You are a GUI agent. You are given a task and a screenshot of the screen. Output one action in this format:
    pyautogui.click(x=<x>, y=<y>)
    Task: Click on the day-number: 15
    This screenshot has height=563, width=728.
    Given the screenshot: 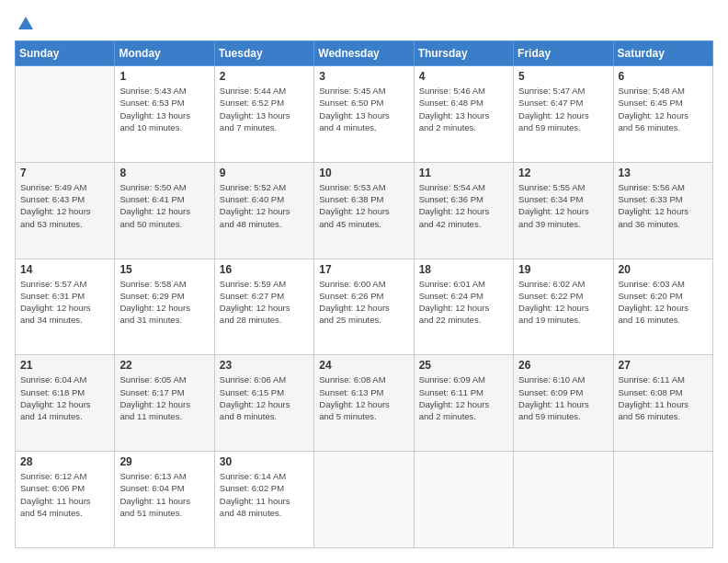 What is the action you would take?
    pyautogui.click(x=164, y=270)
    